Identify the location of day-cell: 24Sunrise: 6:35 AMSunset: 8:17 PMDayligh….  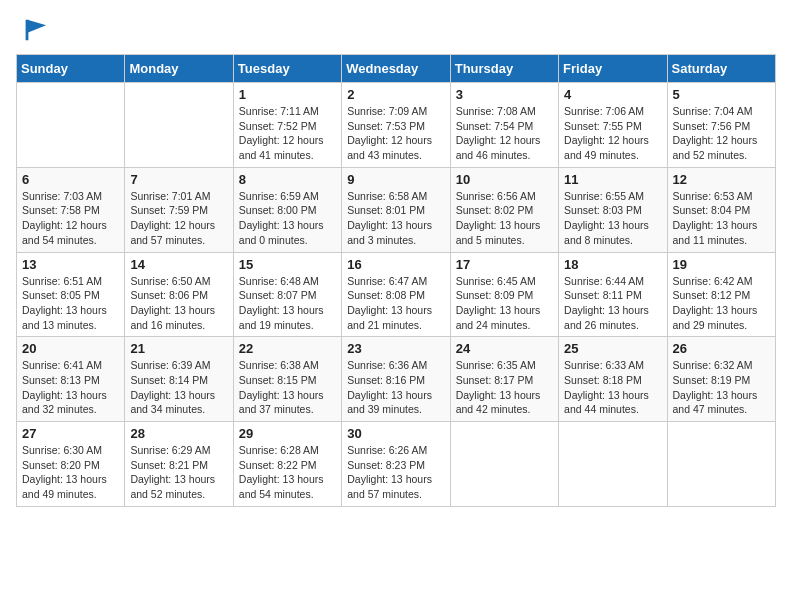
(504, 380).